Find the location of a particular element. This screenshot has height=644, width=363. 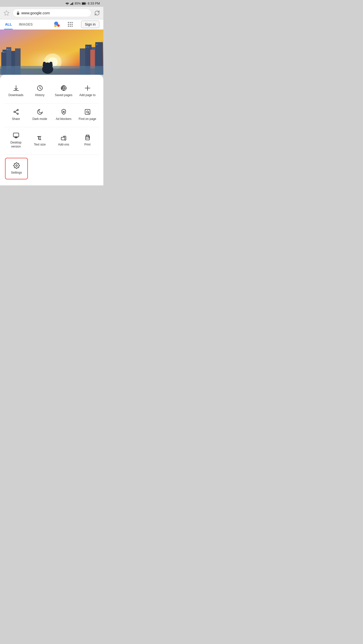

bottom-sheet: Downloads History Saved p is located at coordinates (52, 130).